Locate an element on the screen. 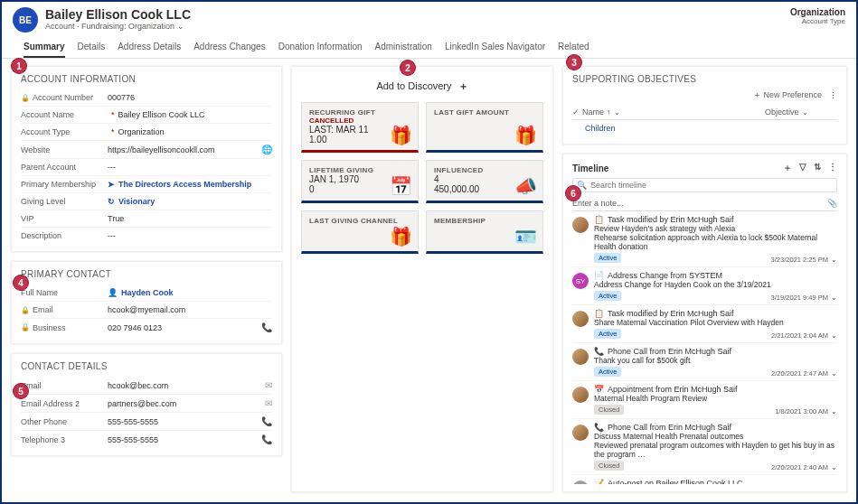  contact-details-title: CONTACT DETAILS is located at coordinates (146, 367).